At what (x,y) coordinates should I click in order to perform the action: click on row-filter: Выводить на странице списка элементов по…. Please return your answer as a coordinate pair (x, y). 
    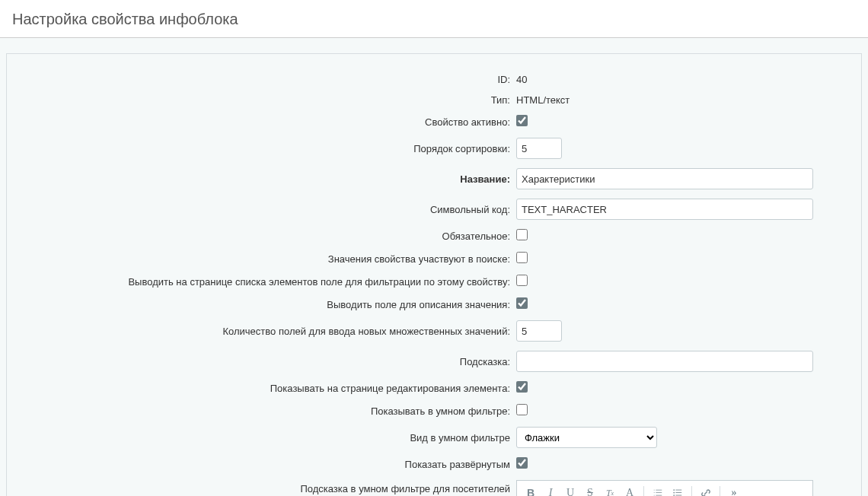
    Looking at the image, I should click on (434, 281).